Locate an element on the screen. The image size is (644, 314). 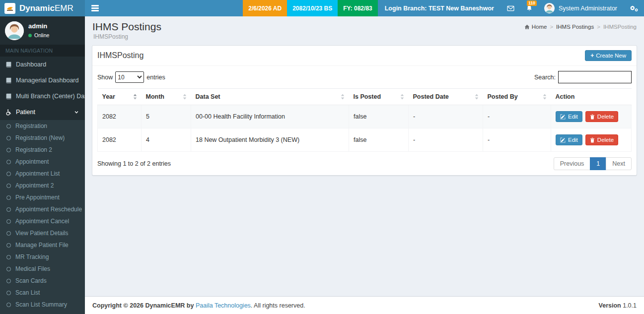
sidebar-item-label: Multi Branch (Center) Dashboard is located at coordinates (51, 96).